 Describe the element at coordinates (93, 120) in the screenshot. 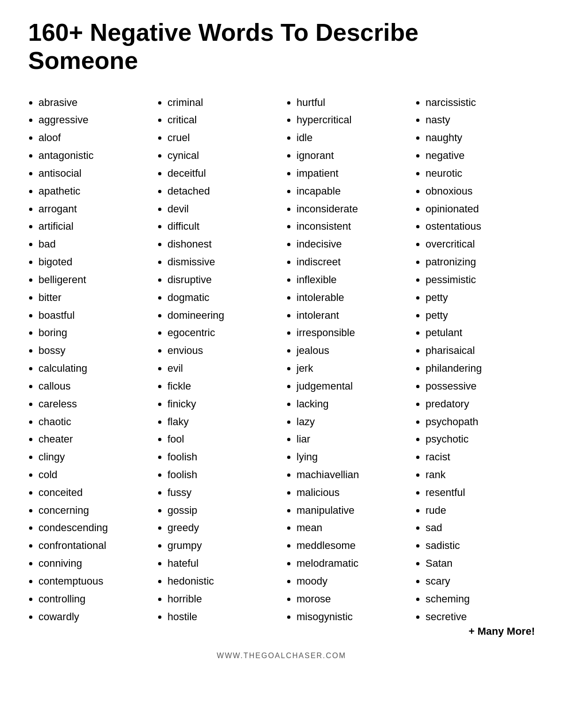

I see `list-item: aggressive` at that location.